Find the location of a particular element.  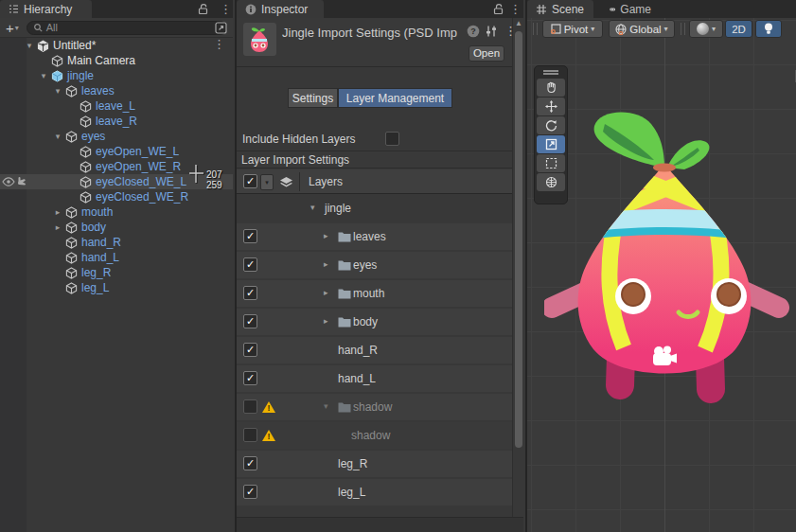

include-hidden-layers-checkbox is located at coordinates (392, 138).